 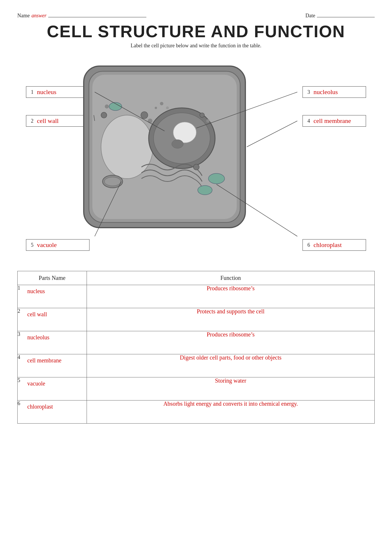 I want to click on label-num-4: 4, so click(x=309, y=121).